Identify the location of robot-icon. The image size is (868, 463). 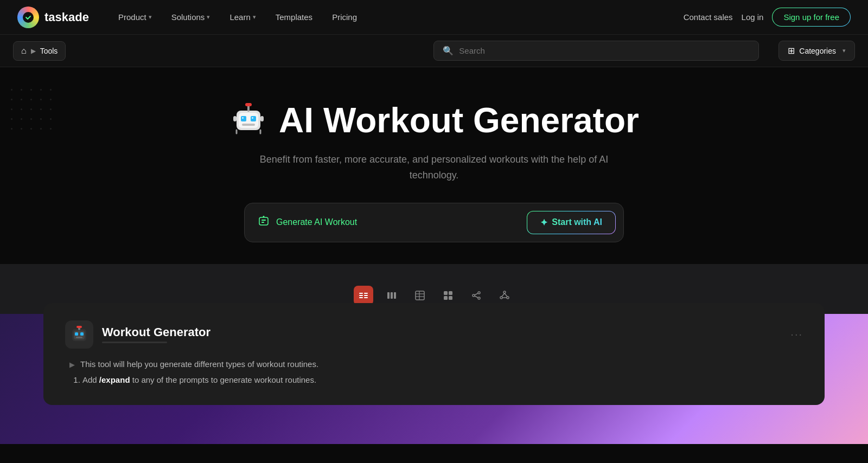
(248, 120).